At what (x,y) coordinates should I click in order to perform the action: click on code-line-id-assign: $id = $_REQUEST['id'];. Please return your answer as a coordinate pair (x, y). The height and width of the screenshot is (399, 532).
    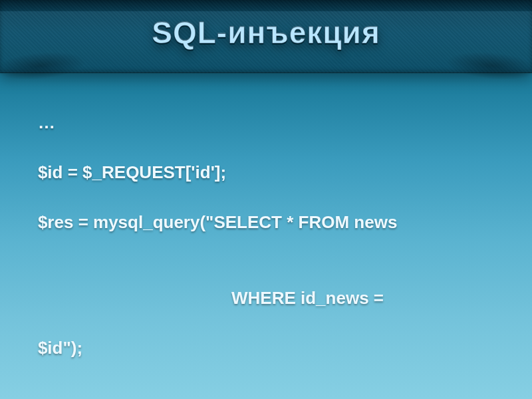
    Looking at the image, I should click on (132, 172).